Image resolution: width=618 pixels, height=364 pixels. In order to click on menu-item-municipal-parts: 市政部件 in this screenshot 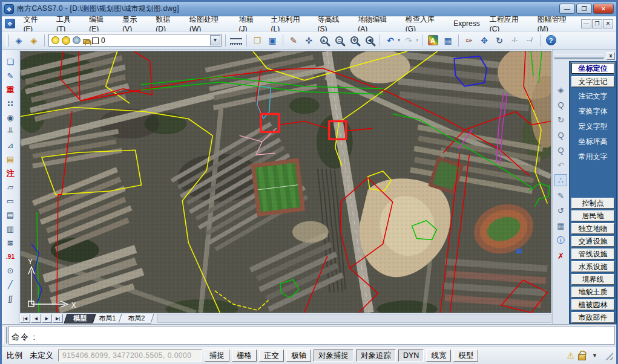, I will do `click(593, 317)`.